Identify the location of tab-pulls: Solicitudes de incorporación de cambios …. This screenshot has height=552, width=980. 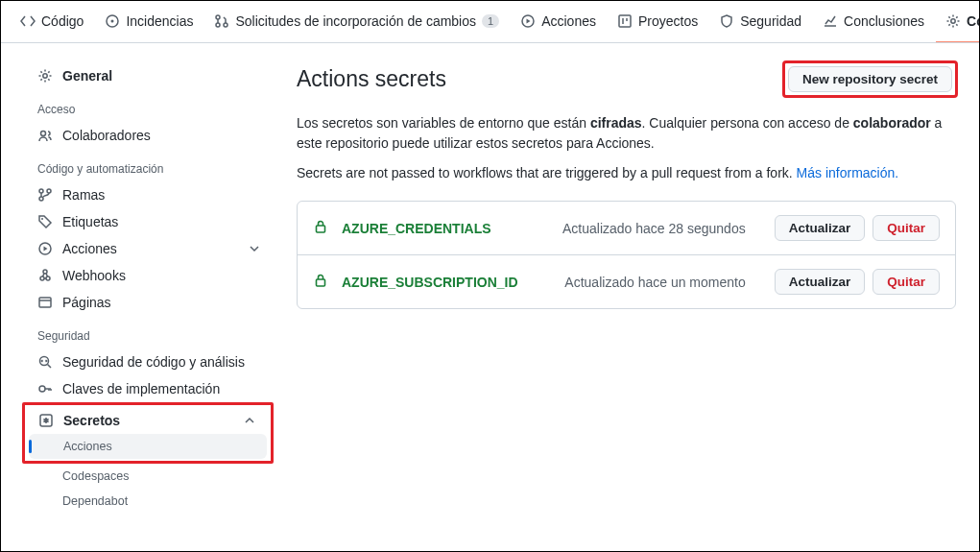
(357, 22).